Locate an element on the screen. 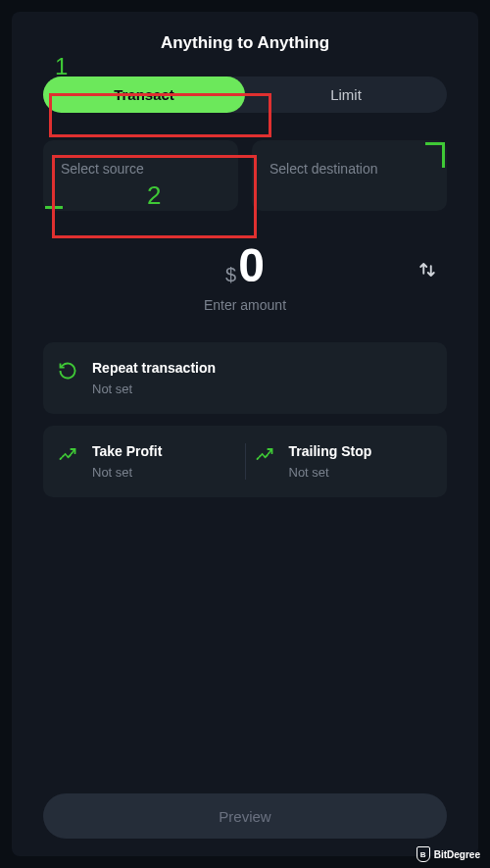  page-title: Anything to Anything is located at coordinates (245, 43).